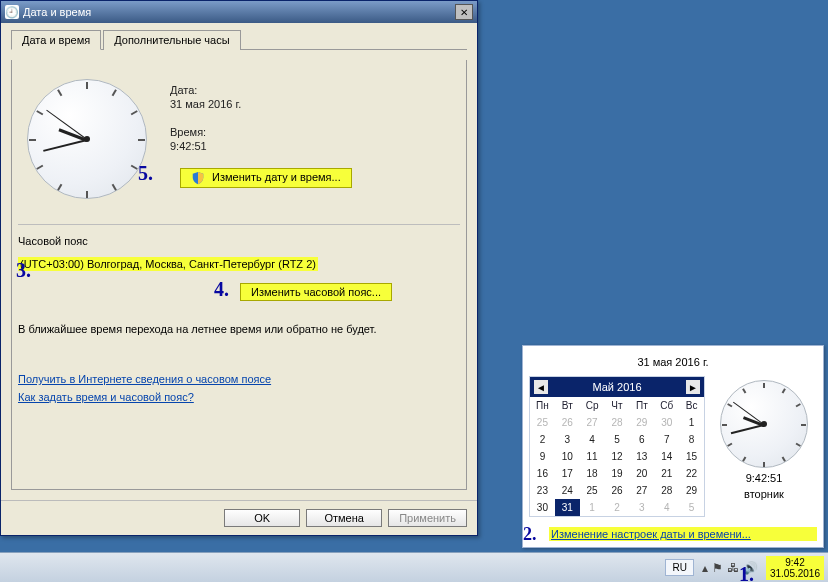  Describe the element at coordinates (261, 104) in the screenshot. I see `date-value: 31 мая 2016 г.` at that location.